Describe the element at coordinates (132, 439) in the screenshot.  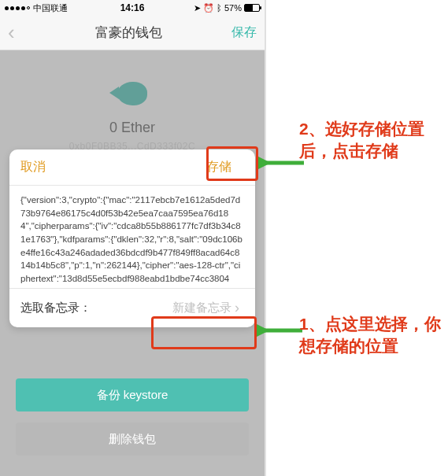
I see `delete-wallet-button: 删除钱包` at that location.